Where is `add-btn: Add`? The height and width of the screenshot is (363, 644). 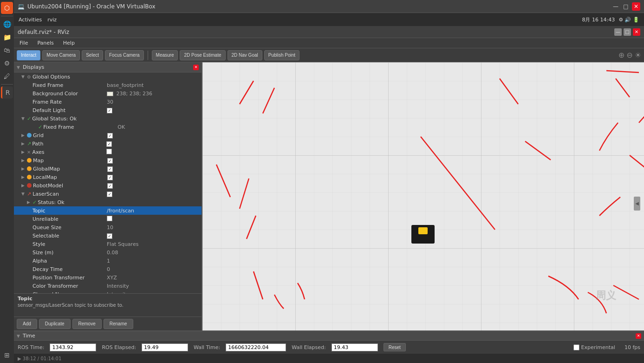 add-btn: Add is located at coordinates (27, 324).